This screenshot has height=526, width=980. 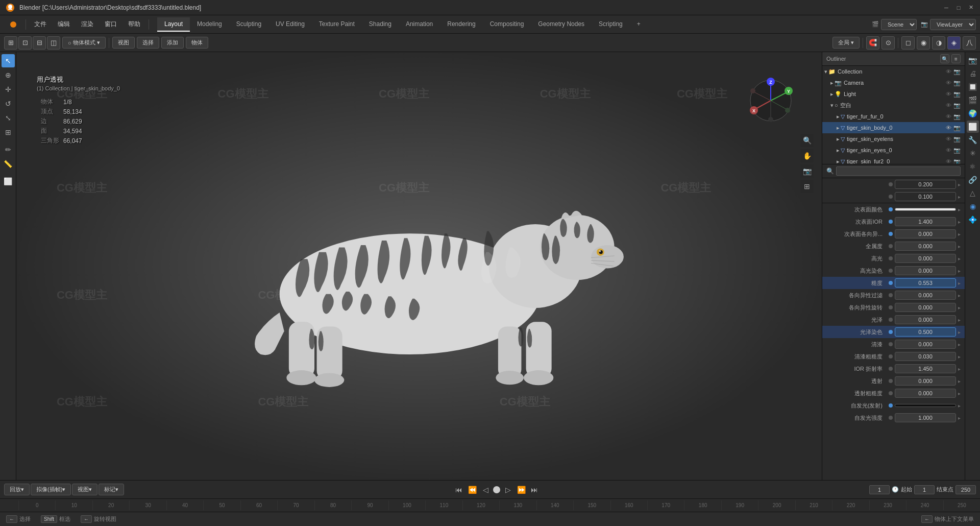 What do you see at coordinates (888, 43) in the screenshot?
I see `proportional-edit-icon: ⊙` at bounding box center [888, 43].